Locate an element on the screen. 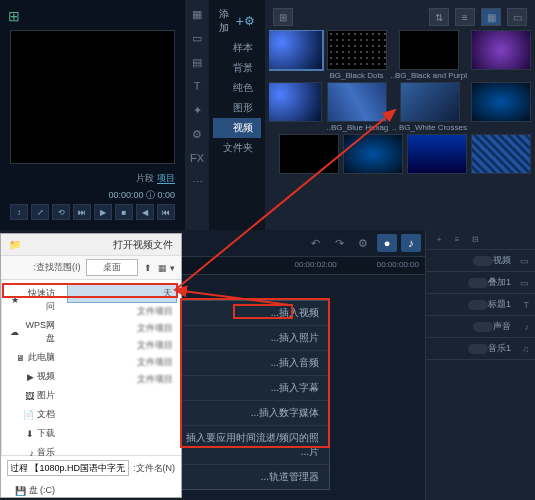 Image resolution: width=535 pixels, height=500 pixels. fullscreen-icon: ↕ is located at coordinates (19, 212).